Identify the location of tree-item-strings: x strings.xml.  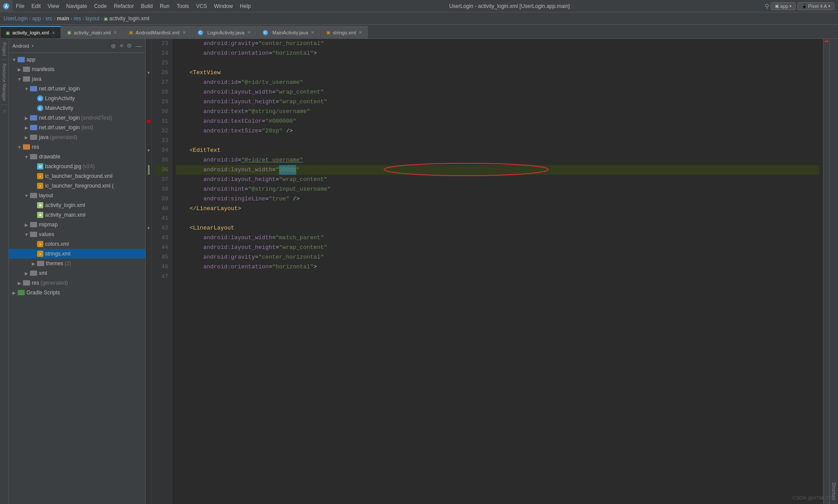
(77, 254).